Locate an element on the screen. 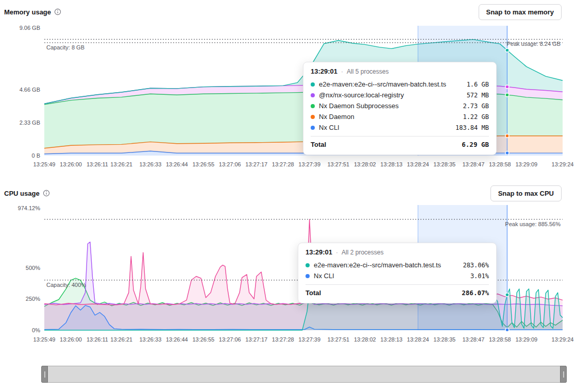 The width and height of the screenshot is (576, 392). y-axis-label: 0% is located at coordinates (36, 330).